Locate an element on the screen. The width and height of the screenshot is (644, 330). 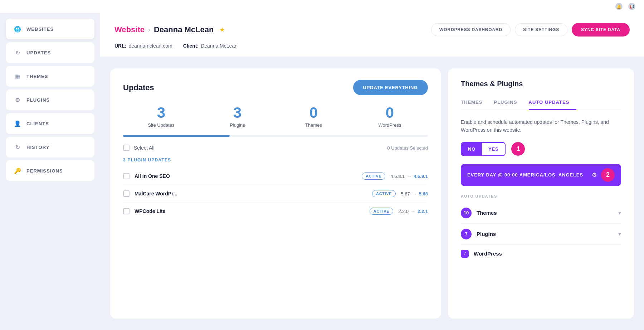
expand-row-plugins: 7 Plugins ▾ is located at coordinates (541, 234).